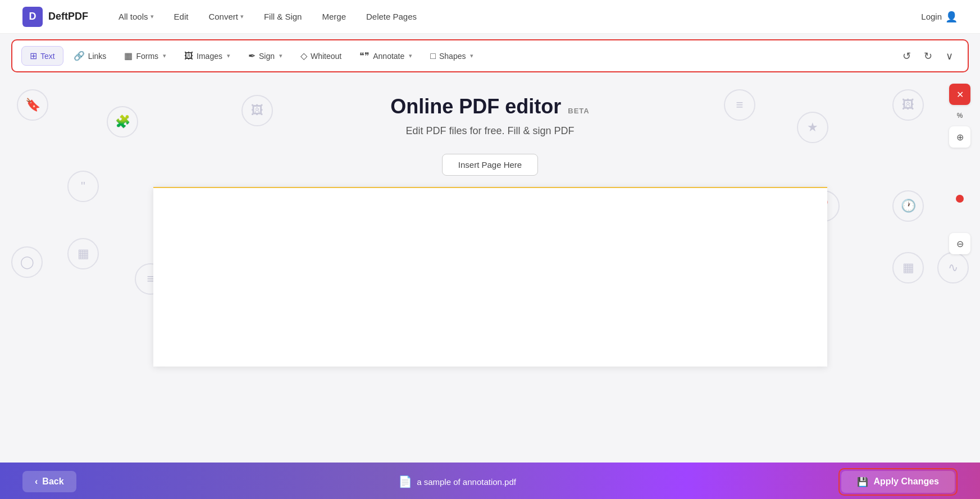 This screenshot has width=980, height=499. Describe the element at coordinates (939, 17) in the screenshot. I see `login-button: Login 👤` at that location.